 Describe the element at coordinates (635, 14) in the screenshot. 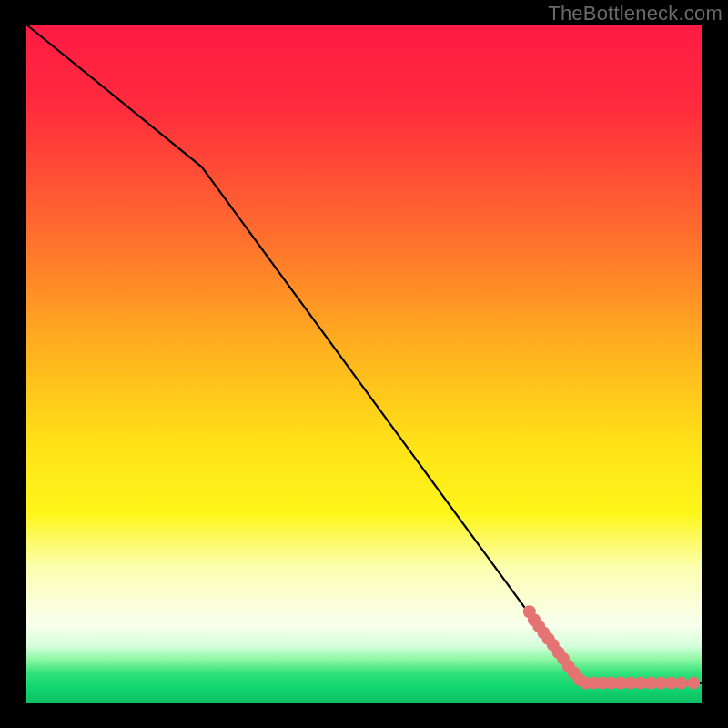

I see `watermark-text: TheBottleneck.com` at that location.